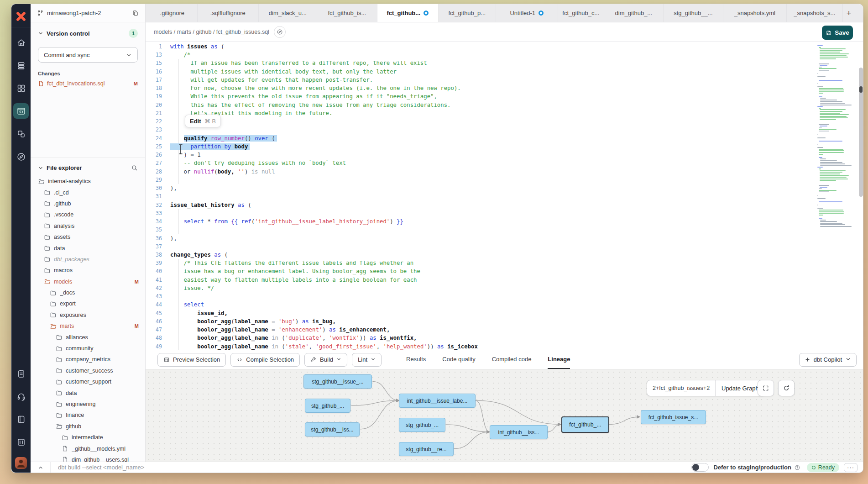 This screenshot has height=484, width=868. Describe the element at coordinates (41, 468) in the screenshot. I see `command-bar-expand-button` at that location.